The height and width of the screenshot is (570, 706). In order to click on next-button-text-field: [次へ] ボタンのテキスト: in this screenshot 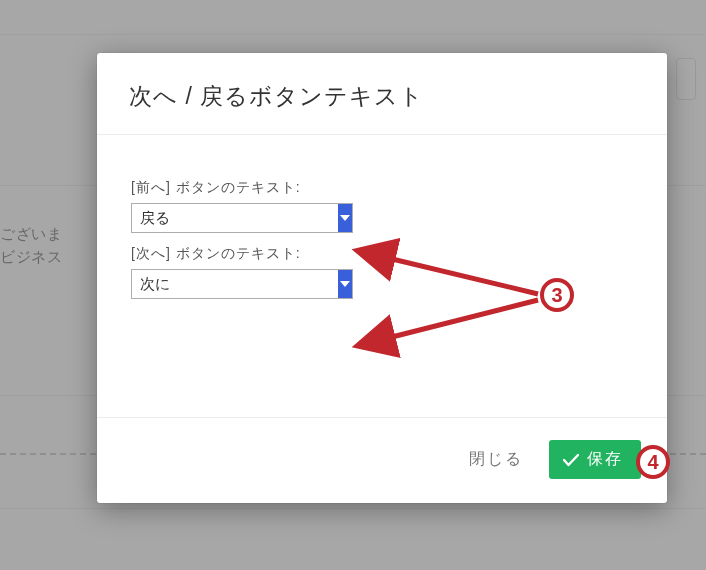, I will do `click(382, 272)`.